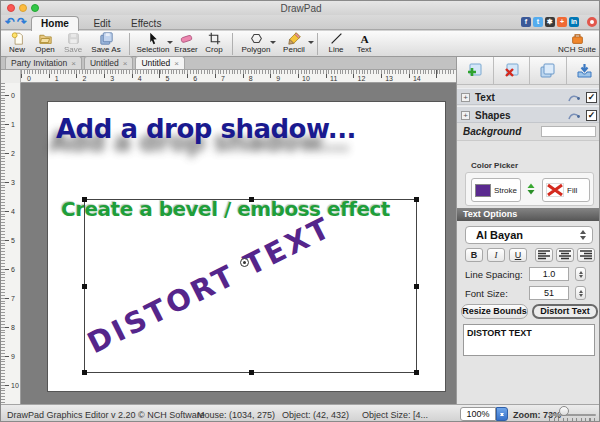 The image size is (600, 422). Describe the element at coordinates (566, 190) in the screenshot. I see `fill-color-button: Fill` at that location.